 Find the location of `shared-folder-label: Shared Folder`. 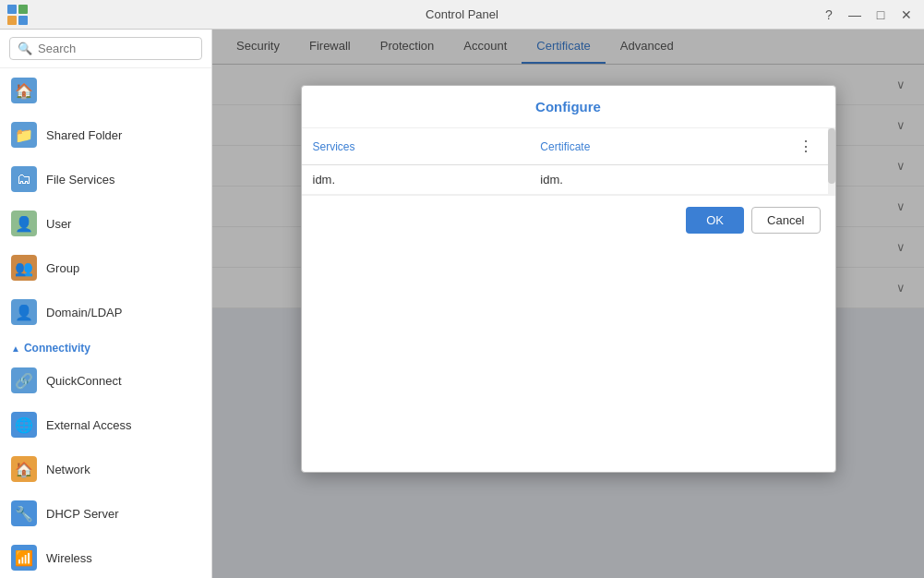

shared-folder-label: Shared Folder is located at coordinates (84, 135).